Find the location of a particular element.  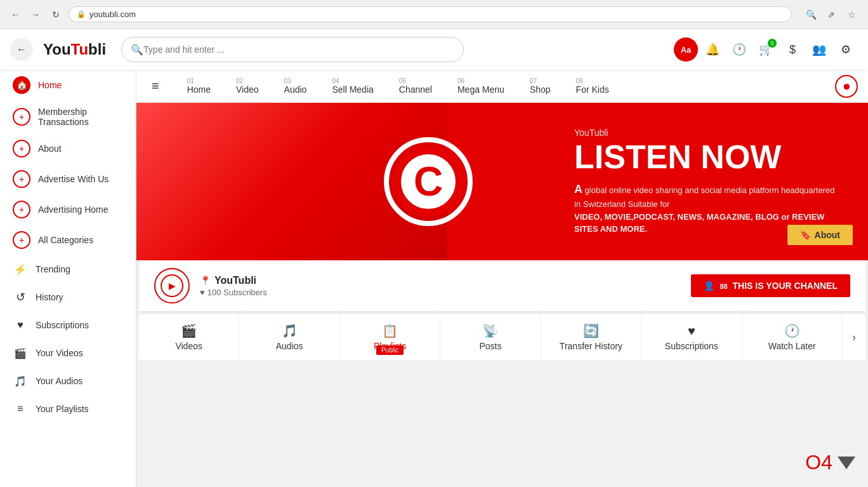

sidebar-item-home: 🏠 Home is located at coordinates (68, 85).